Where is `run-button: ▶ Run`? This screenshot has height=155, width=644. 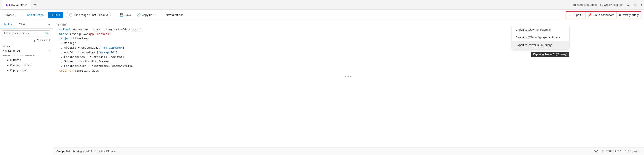
run-button: ▶ Run is located at coordinates (56, 15).